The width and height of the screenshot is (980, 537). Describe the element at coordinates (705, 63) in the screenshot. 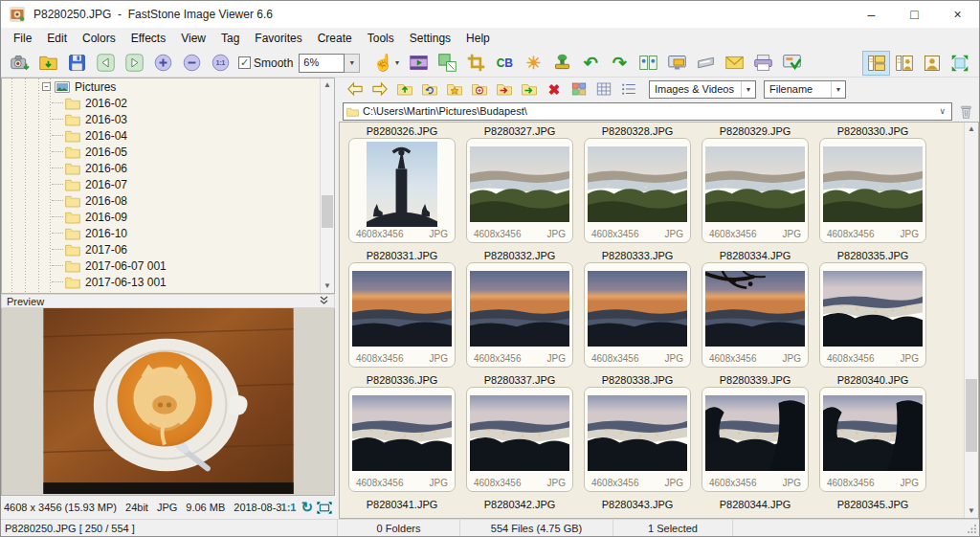

I see `scan-icon` at that location.